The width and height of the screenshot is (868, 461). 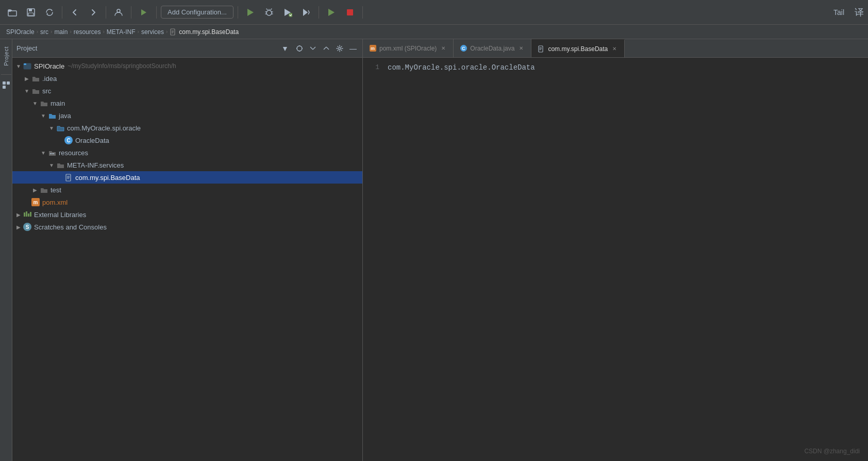 What do you see at coordinates (52, 116) in the screenshot?
I see `icon-java-folder` at bounding box center [52, 116].